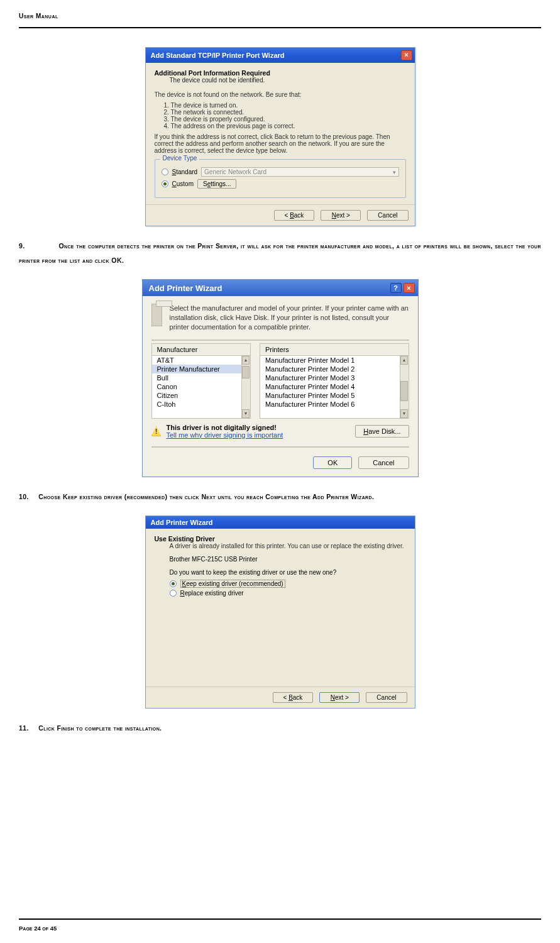 This screenshot has width=560, height=943. Describe the element at coordinates (123, 260) in the screenshot. I see `step-9-text-c: .` at that location.